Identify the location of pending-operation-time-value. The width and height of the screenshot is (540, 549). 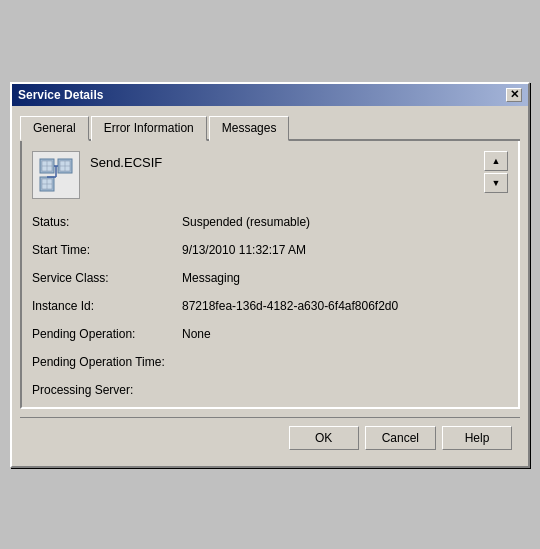
(345, 362).